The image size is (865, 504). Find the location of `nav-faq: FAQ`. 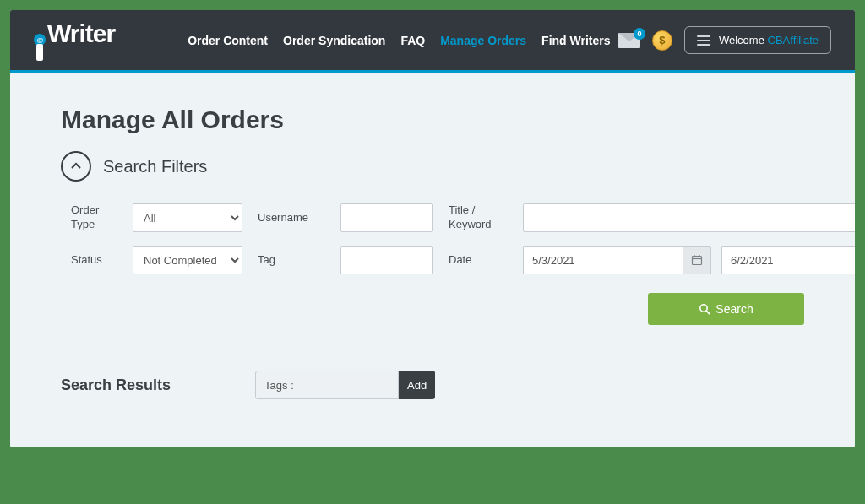

nav-faq: FAQ is located at coordinates (412, 41).